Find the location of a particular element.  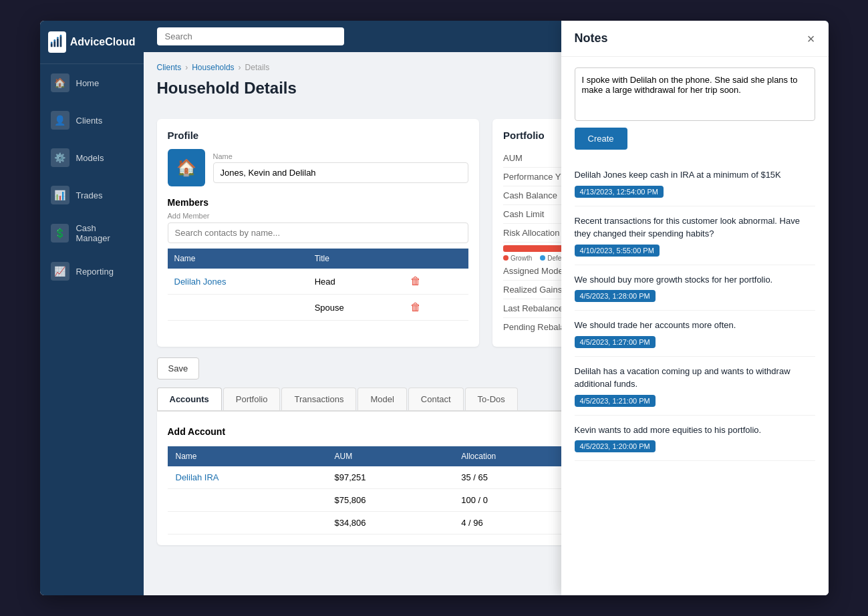

note-date: 4/13/2023, 12:54:00 PM is located at coordinates (619, 192).